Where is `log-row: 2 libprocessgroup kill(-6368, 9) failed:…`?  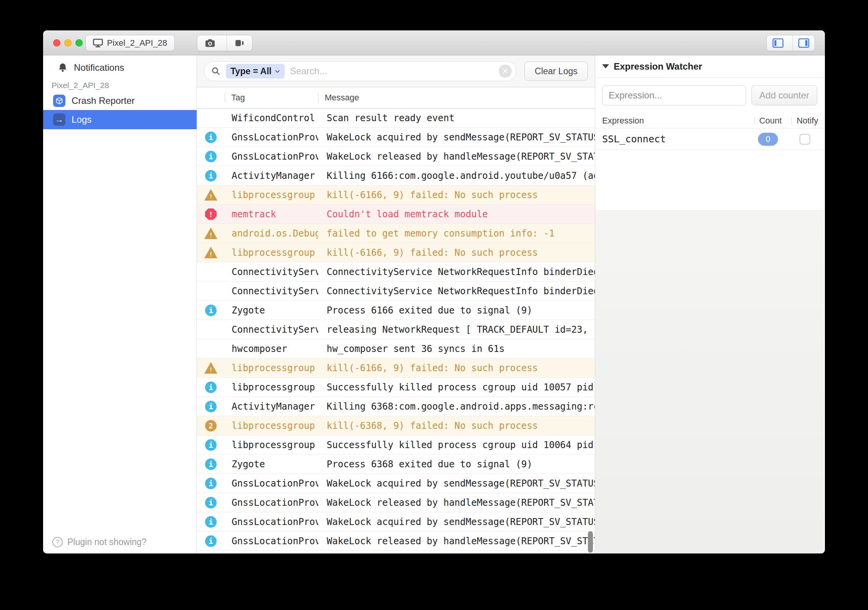 log-row: 2 libprocessgroup kill(-6368, 9) failed:… is located at coordinates (396, 426).